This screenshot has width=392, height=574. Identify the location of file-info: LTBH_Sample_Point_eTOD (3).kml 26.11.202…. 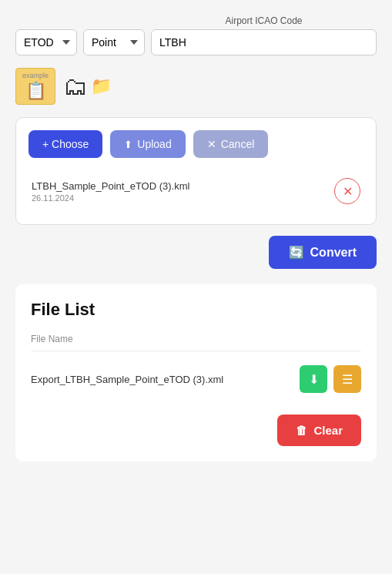
(111, 191).